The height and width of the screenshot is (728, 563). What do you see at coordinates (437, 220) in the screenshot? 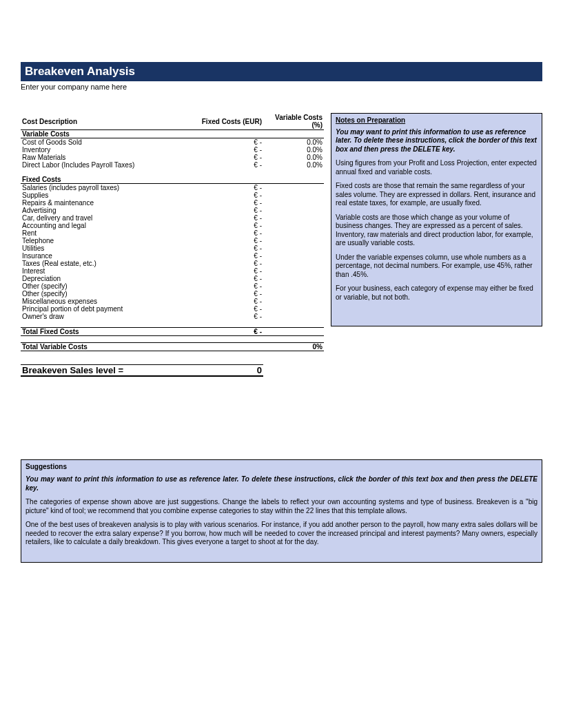
I see `notes-box: Notes on Preparation You may want to pri…` at bounding box center [437, 220].